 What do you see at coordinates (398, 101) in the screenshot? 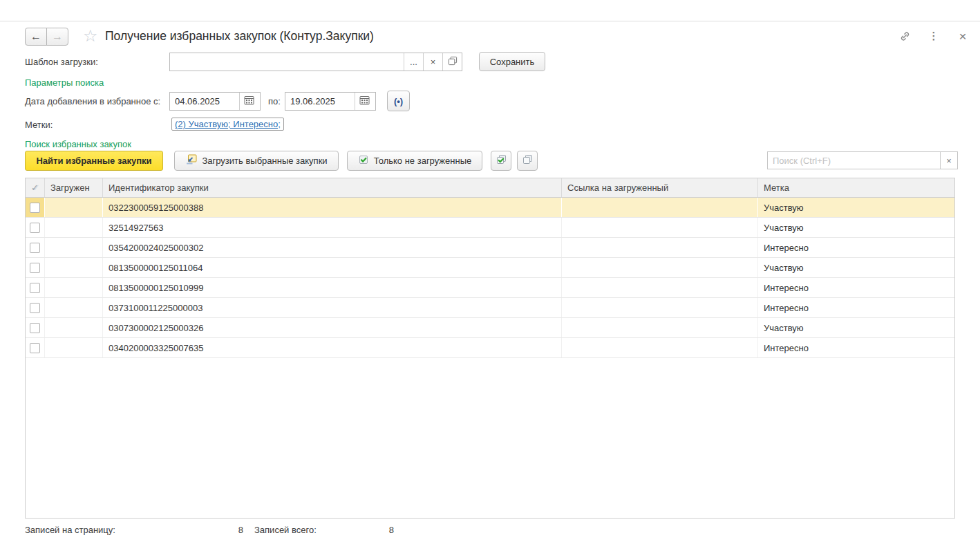
I see `period-select-button: (•)` at bounding box center [398, 101].